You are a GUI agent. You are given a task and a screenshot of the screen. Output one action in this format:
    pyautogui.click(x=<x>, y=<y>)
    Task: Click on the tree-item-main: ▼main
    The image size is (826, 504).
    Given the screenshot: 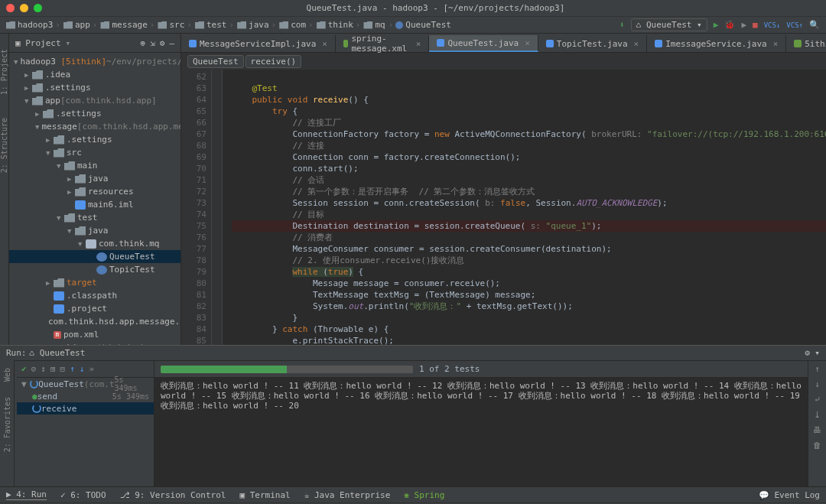 What is the action you would take?
    pyautogui.click(x=95, y=165)
    